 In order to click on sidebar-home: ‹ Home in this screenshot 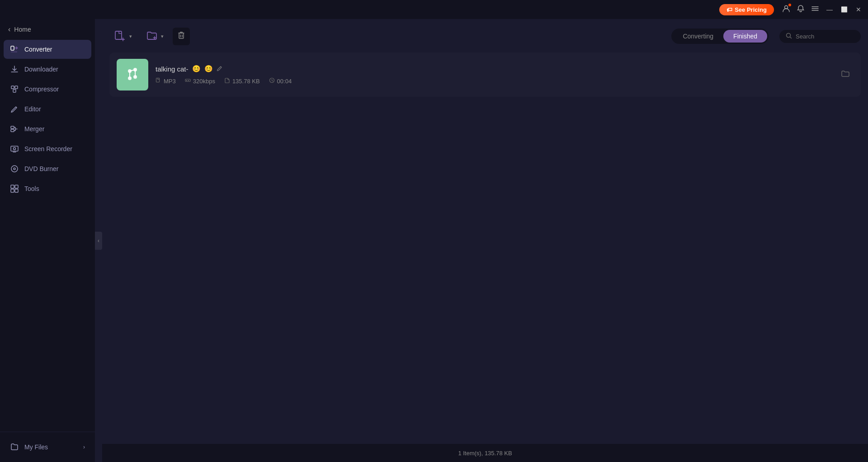, I will do `click(47, 29)`.